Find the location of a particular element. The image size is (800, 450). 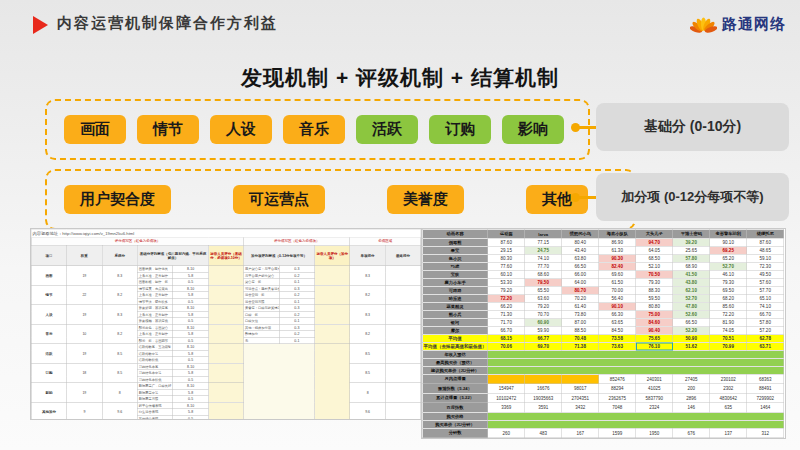

tag-keyunyingdian: 可运营点 is located at coordinates (279, 200).